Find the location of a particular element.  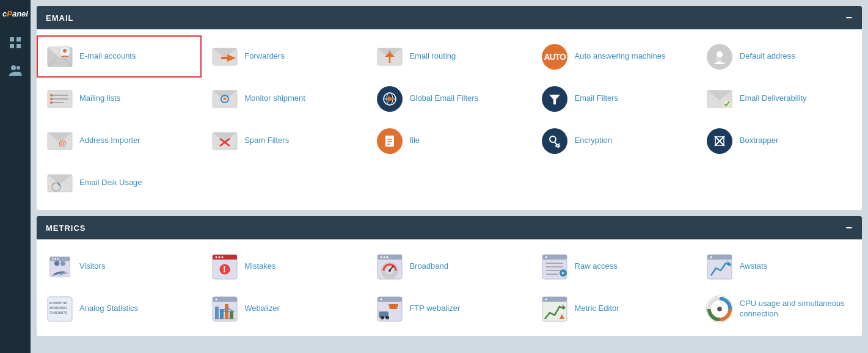

mailing-lists-label: Mailing lists is located at coordinates (100, 99).